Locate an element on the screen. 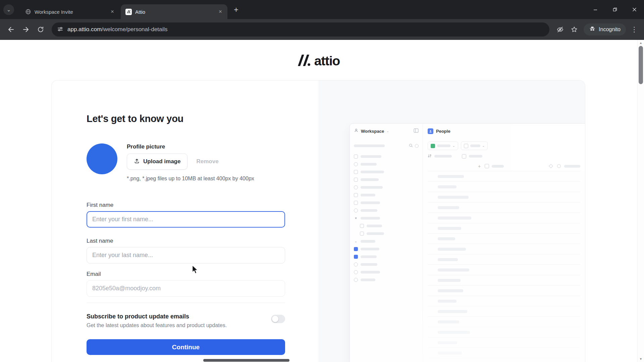  subscribe-toggle is located at coordinates (278, 319).